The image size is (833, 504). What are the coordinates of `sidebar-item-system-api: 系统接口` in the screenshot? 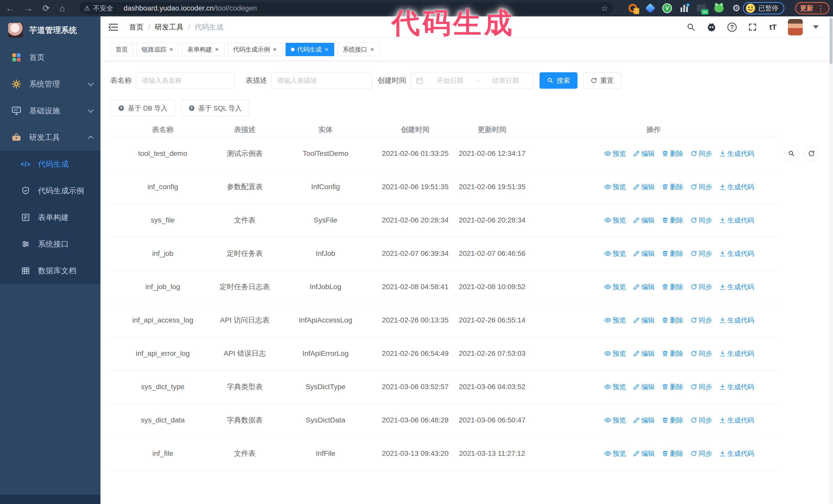 It's located at (50, 244).